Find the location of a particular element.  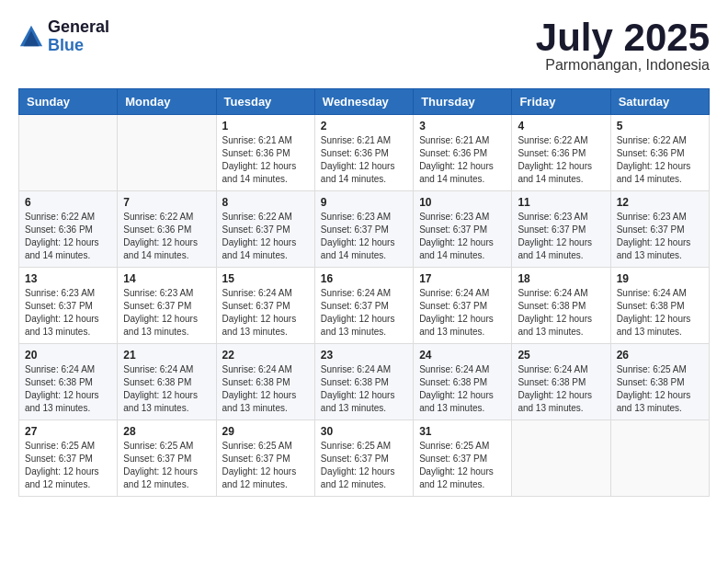

header-cell-friday: Friday is located at coordinates (561, 102).